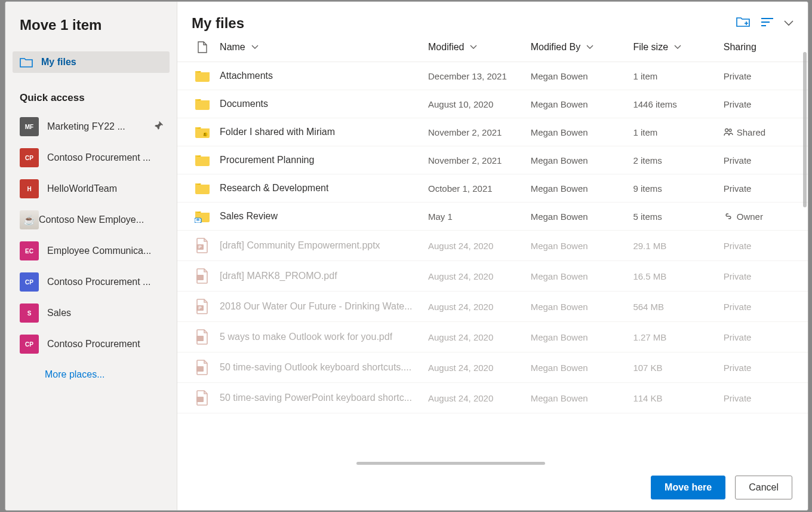 The image size is (812, 512). I want to click on file-name: Sales Review, so click(248, 216).